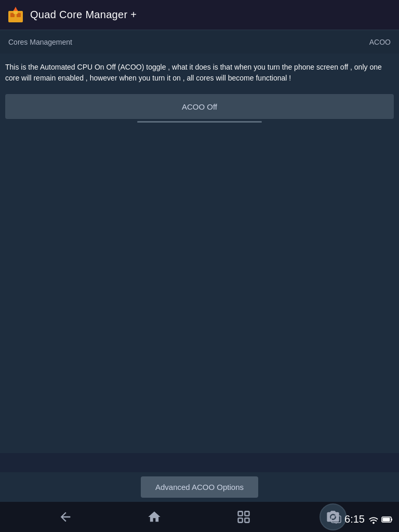 The image size is (399, 532). What do you see at coordinates (65, 517) in the screenshot?
I see `back-button` at bounding box center [65, 517].